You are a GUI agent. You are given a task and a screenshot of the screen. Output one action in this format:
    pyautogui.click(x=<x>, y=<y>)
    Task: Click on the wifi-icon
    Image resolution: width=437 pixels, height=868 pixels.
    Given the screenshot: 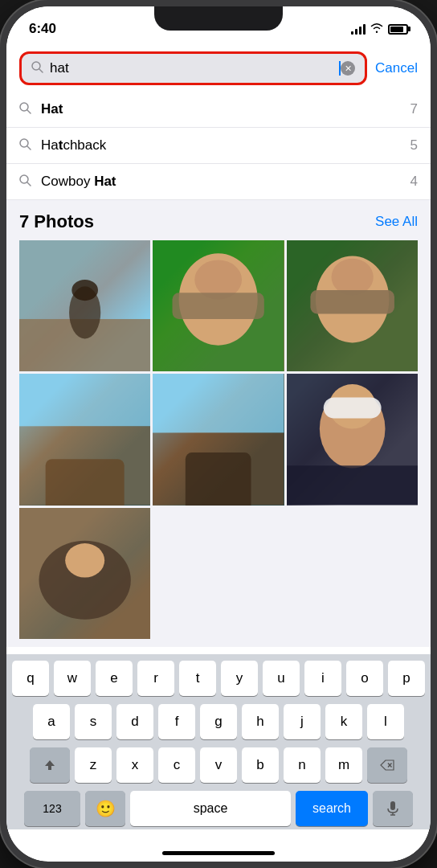 What is the action you would take?
    pyautogui.click(x=377, y=29)
    